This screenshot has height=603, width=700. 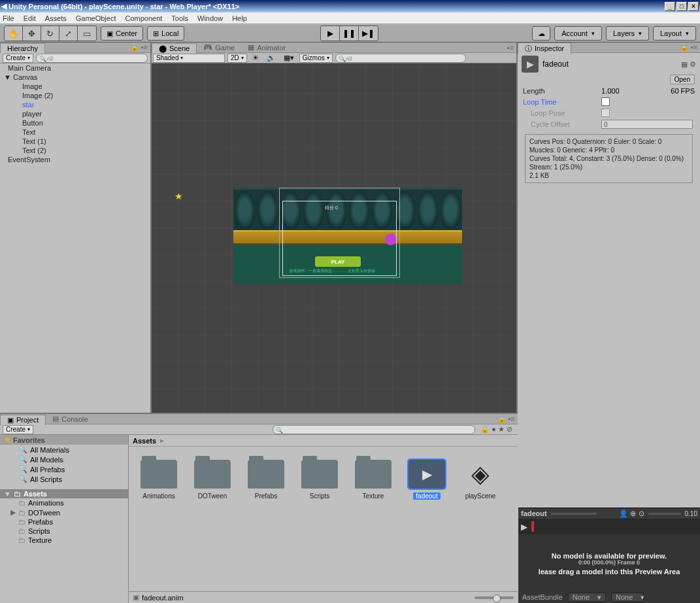 I want to click on hierarchy-item: player, so click(x=75, y=114).